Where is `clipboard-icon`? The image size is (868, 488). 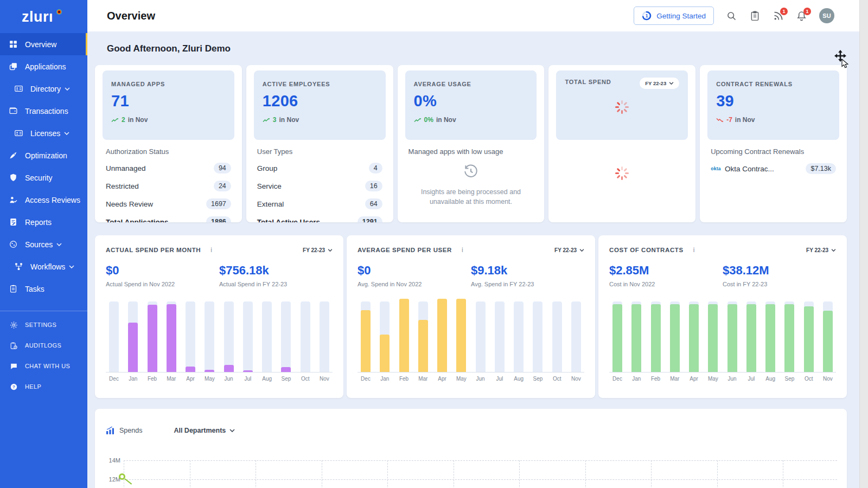
clipboard-icon is located at coordinates (755, 16).